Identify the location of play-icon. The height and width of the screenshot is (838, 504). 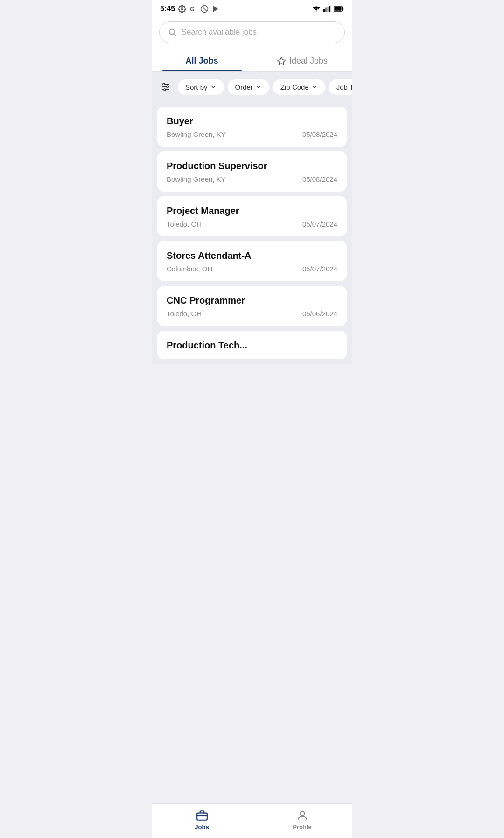
(216, 9).